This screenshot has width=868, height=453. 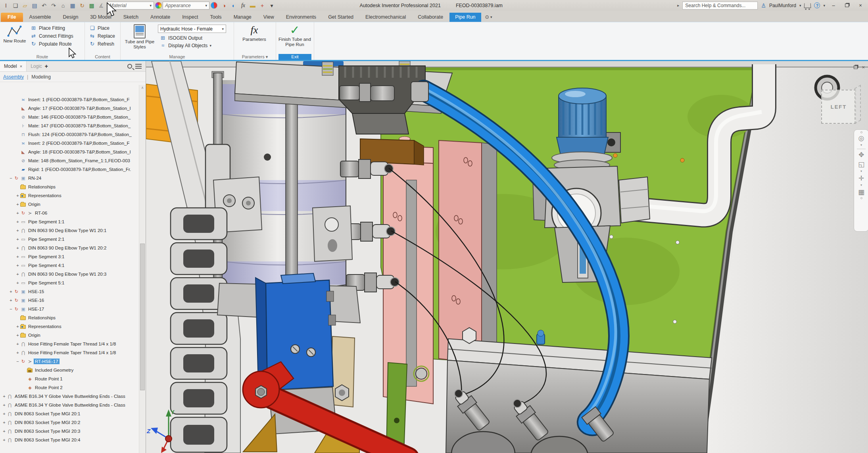 What do you see at coordinates (69, 283) in the screenshot?
I see `tree-item-pipe-segment-5-1: +▭Pipe Segment 5:1` at bounding box center [69, 283].